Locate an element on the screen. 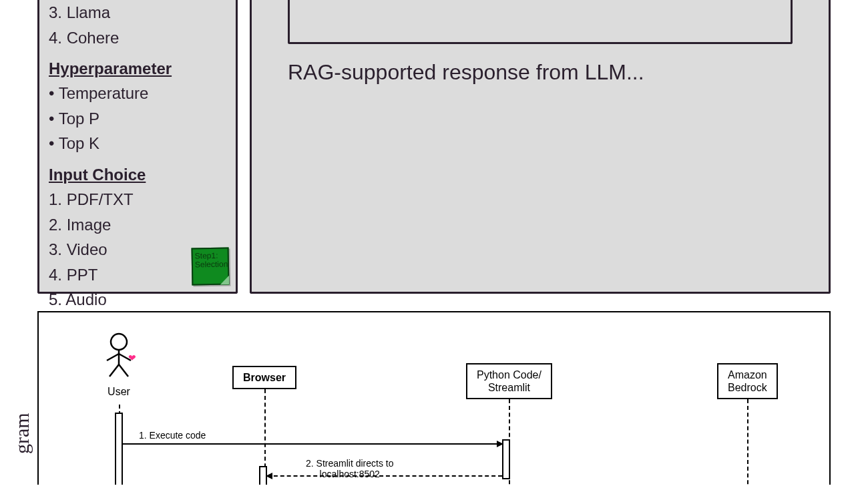  actor-browser: Browser is located at coordinates (264, 378).